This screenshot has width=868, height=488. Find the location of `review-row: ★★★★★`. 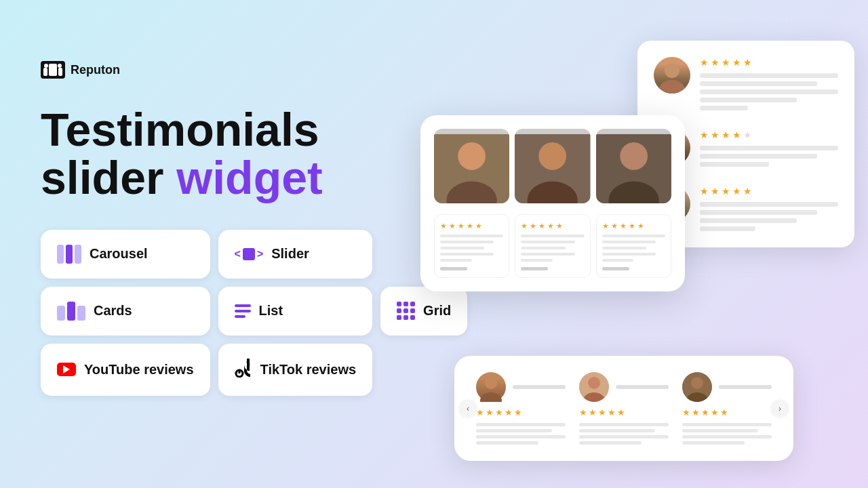

review-row: ★★★★★ is located at coordinates (746, 84).